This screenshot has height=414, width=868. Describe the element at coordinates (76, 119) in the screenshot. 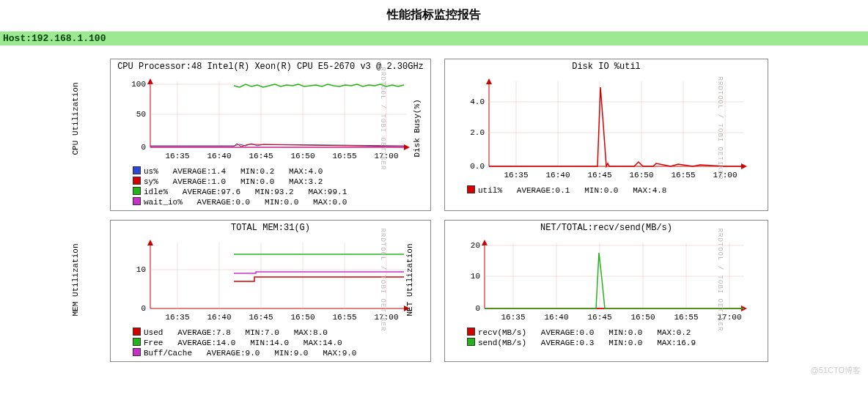

I see `cpu-ylabel: CPU Utilization` at that location.